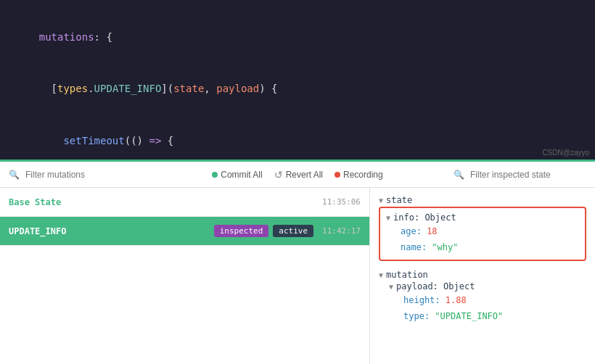  Describe the element at coordinates (15, 175) in the screenshot. I see `search-icon-mutations: 🔍` at that location.